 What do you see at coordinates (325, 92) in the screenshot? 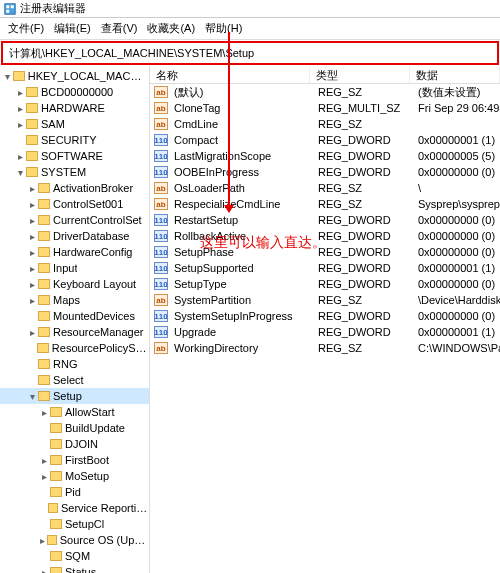
I see `value-row: ab(默认)REG_SZ(数值未设置)` at bounding box center [325, 92].